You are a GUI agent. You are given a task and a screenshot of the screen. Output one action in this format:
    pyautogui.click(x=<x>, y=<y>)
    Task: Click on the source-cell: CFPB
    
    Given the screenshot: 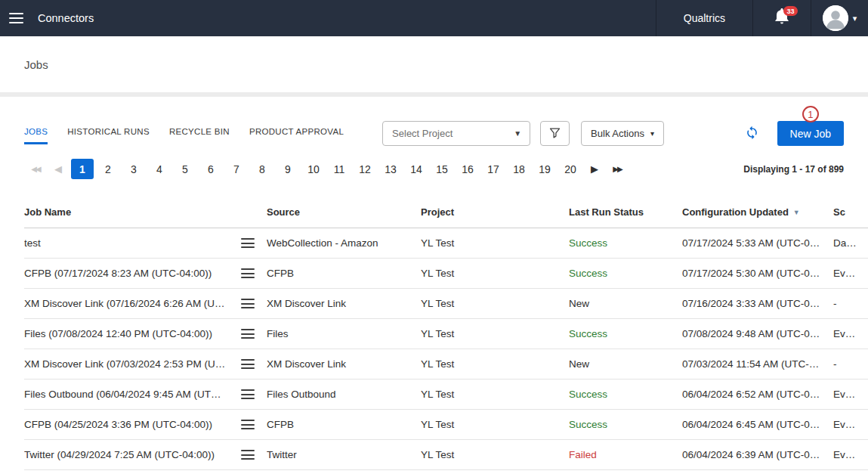 What is the action you would take?
    pyautogui.click(x=344, y=274)
    